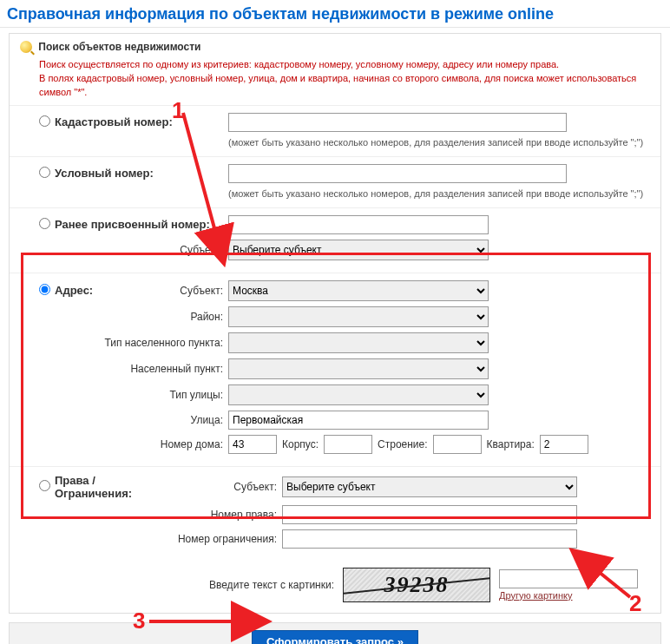 The image size is (670, 644). Describe the element at coordinates (403, 444) in the screenshot. I see `label-address-structure: Строение:` at that location.